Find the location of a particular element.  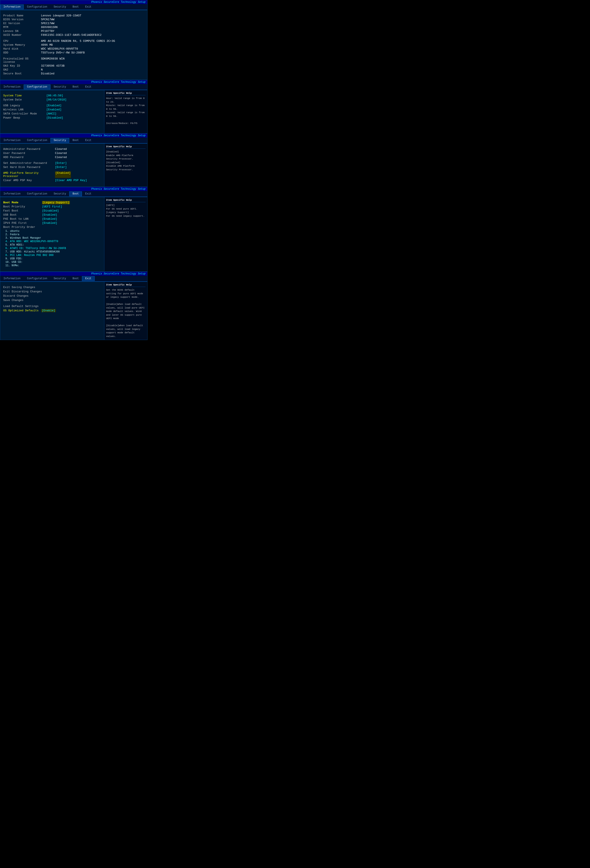

exit-panel: Phoenix SecureCore Technology Setup Info… is located at coordinates (74, 306).